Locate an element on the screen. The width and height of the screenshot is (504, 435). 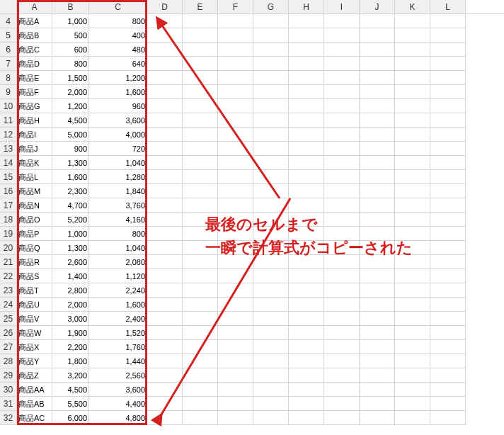
cell: 1,900 is located at coordinates (71, 333).